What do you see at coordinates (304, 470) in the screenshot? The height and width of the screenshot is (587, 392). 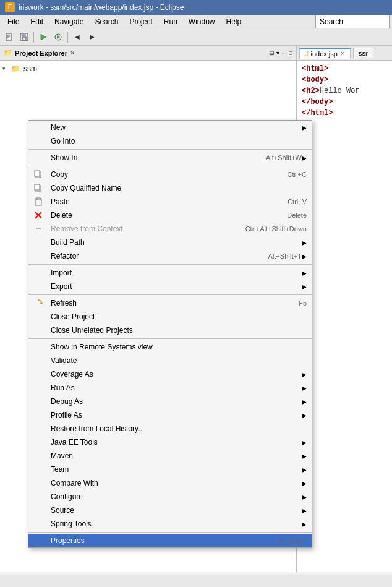 I see `ctx-arrow-team: ▶` at bounding box center [304, 470].